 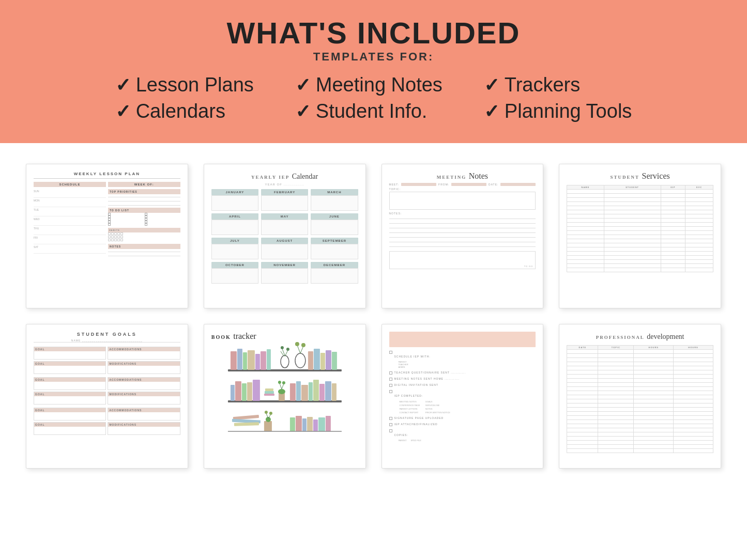 What do you see at coordinates (70, 221) in the screenshot?
I see `wlp-day-wed: WED` at bounding box center [70, 221].